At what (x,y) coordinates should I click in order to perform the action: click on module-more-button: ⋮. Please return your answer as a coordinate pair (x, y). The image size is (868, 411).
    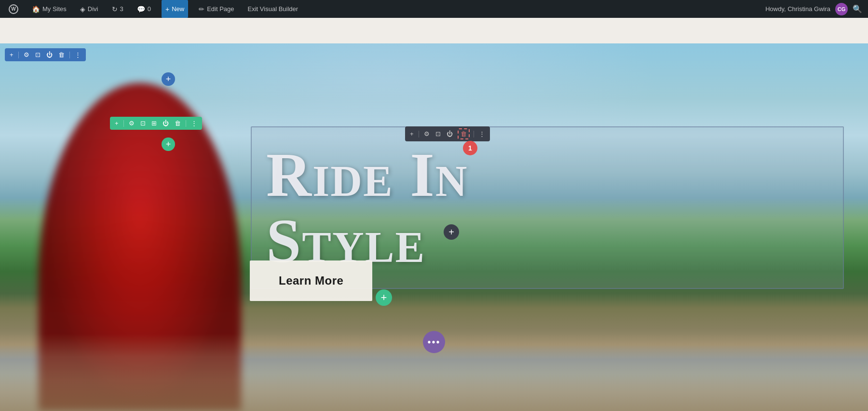
    Looking at the image, I should click on (482, 134).